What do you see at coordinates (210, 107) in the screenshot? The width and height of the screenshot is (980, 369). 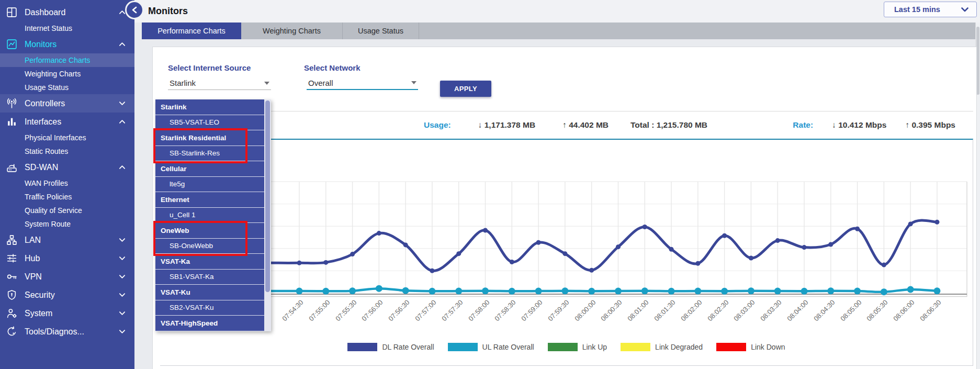 I see `dropdown-group-starlink: Starlink` at bounding box center [210, 107].